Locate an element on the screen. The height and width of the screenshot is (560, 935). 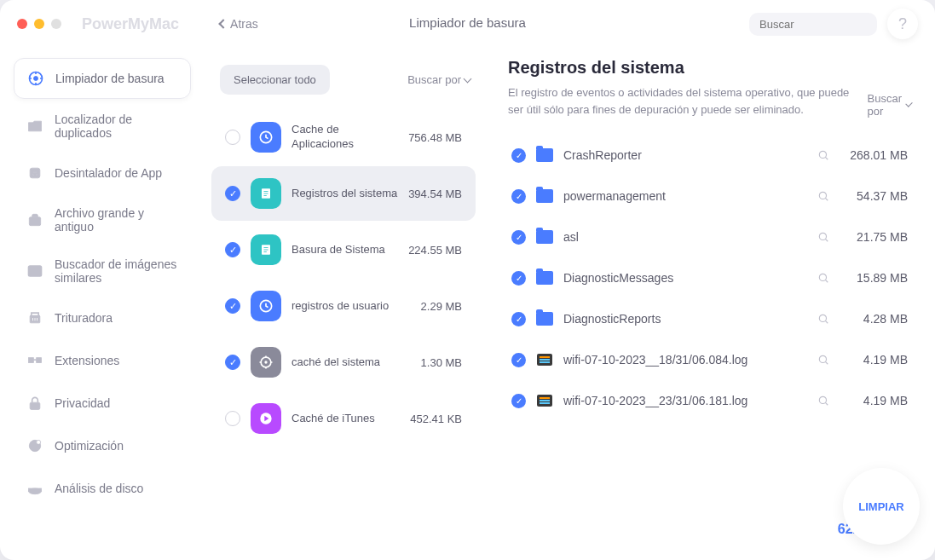
file-item: powermanagement 54.37 MB is located at coordinates (709, 196).